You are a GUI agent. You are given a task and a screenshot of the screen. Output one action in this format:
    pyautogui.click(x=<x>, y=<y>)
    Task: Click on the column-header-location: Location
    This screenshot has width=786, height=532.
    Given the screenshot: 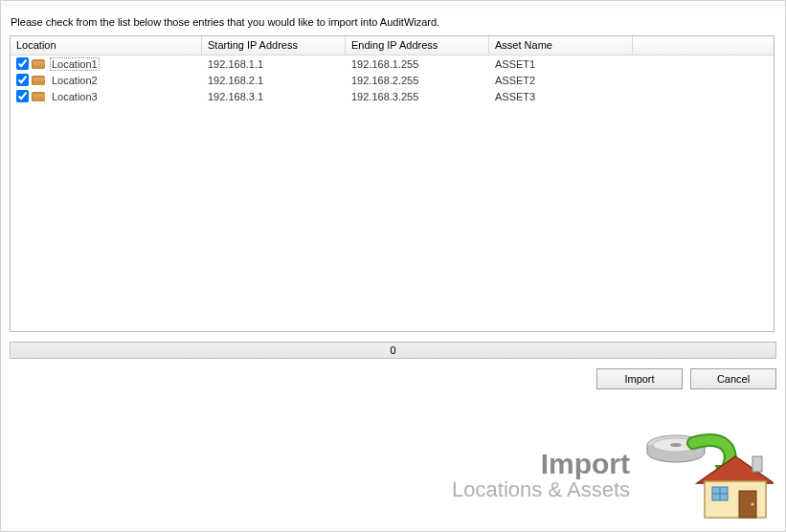 What is the action you would take?
    pyautogui.click(x=106, y=46)
    